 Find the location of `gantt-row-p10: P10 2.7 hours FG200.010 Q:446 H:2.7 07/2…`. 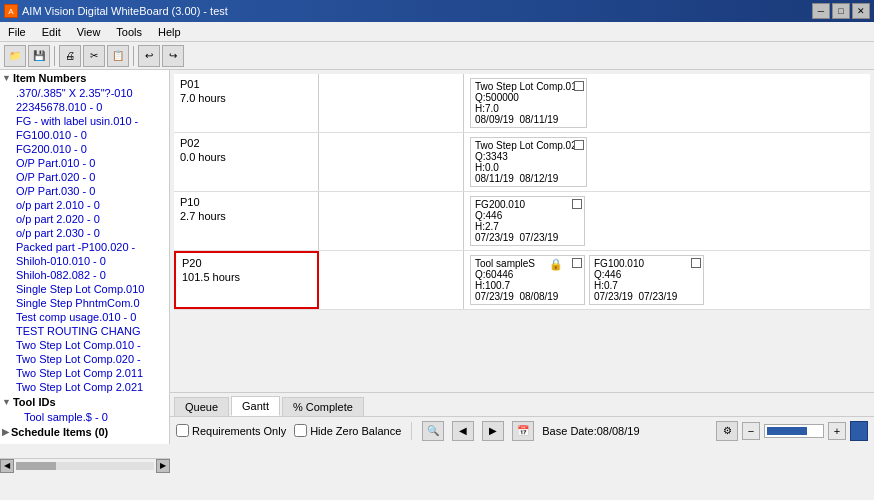

gantt-row-p10: P10 2.7 hours FG200.010 Q:446 H:2.7 07/2… is located at coordinates (522, 222).